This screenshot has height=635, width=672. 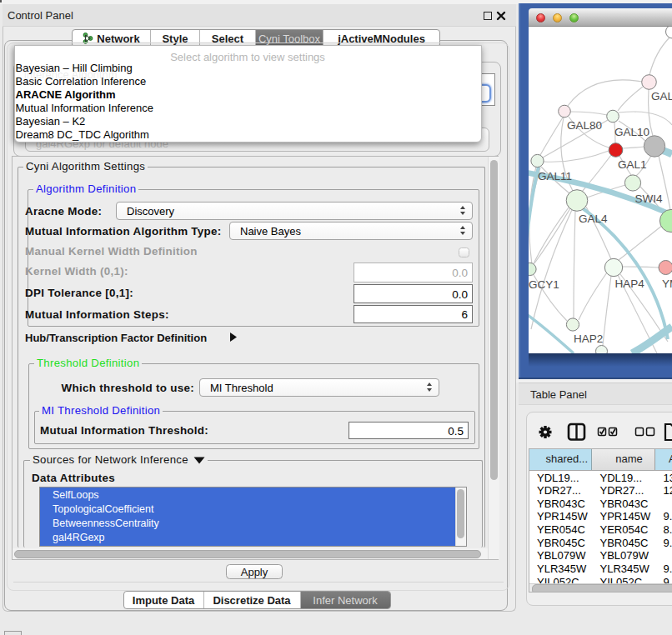 I want to click on svg-text: GAL11, so click(x=555, y=177).